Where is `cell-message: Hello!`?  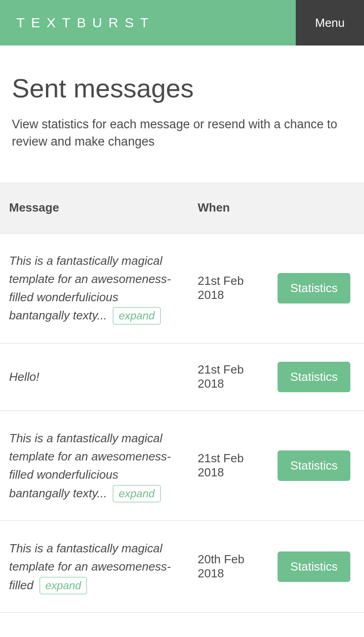 cell-message: Hello! is located at coordinates (94, 377).